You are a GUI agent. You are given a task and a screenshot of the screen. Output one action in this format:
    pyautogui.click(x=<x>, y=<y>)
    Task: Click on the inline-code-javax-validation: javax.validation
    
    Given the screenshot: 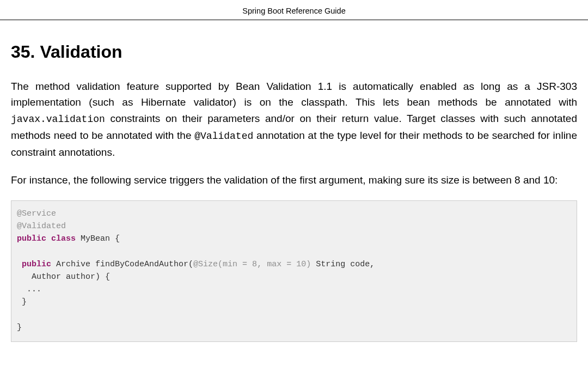 What is the action you would take?
    pyautogui.click(x=58, y=119)
    